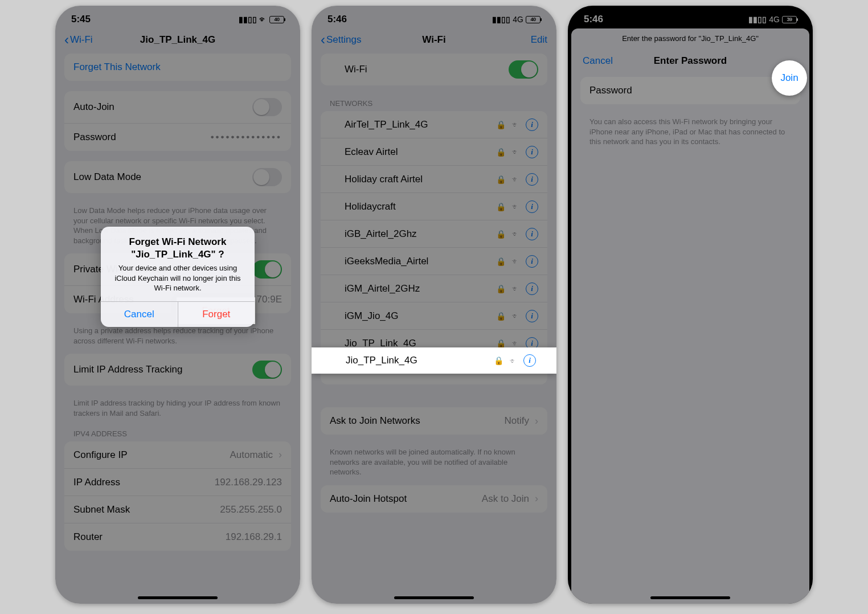 The height and width of the screenshot is (614, 868). What do you see at coordinates (375, 289) in the screenshot?
I see `network-name: iGM_Airtel_2GHz` at bounding box center [375, 289].